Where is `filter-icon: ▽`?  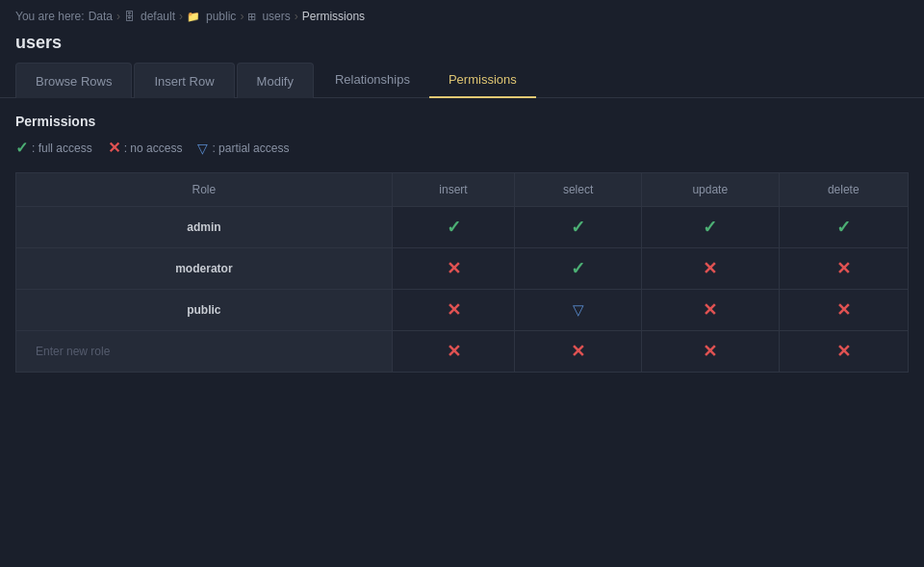 filter-icon: ▽ is located at coordinates (578, 310).